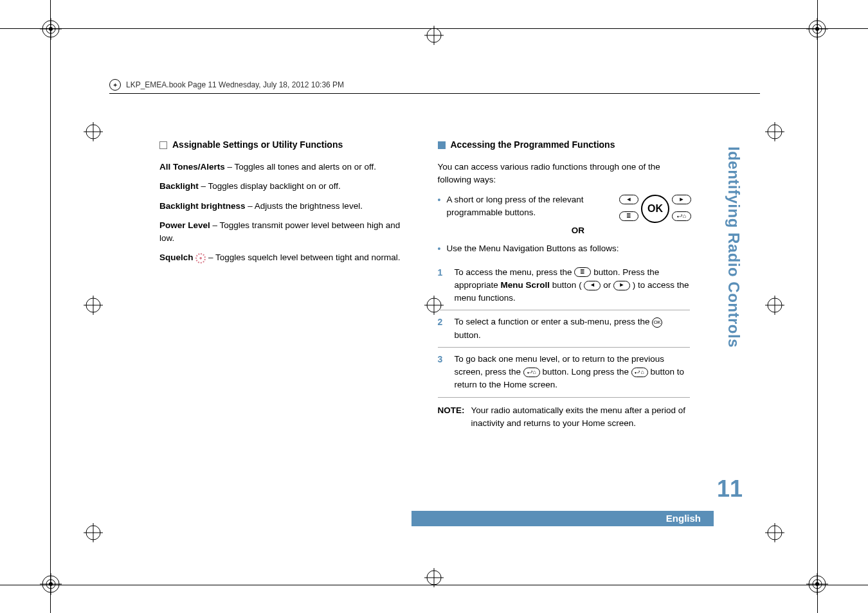 The image size is (868, 613). I want to click on menu-button-icon: ≣, so click(583, 272).